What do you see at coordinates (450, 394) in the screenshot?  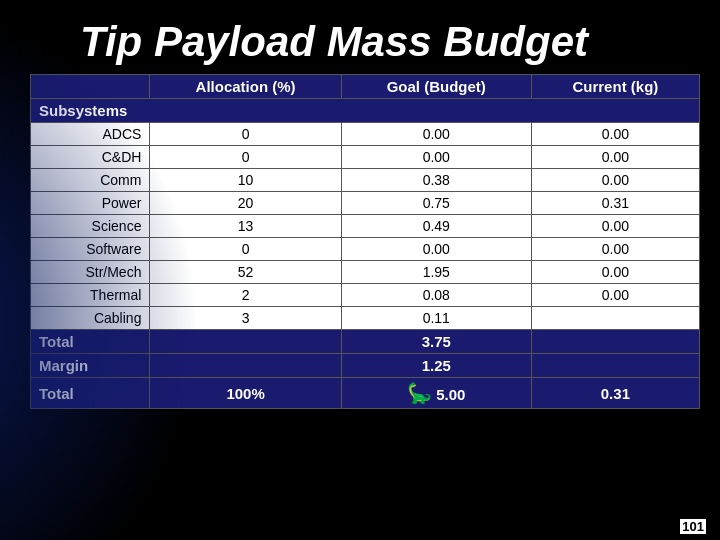 I see `grand-total-goal-value: 5.00` at bounding box center [450, 394].